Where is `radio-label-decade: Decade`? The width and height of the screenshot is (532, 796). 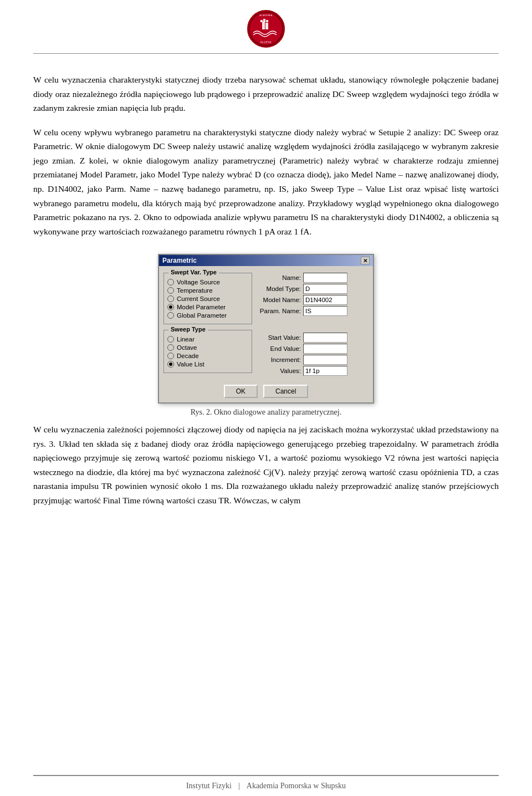
radio-label-decade: Decade is located at coordinates (188, 356).